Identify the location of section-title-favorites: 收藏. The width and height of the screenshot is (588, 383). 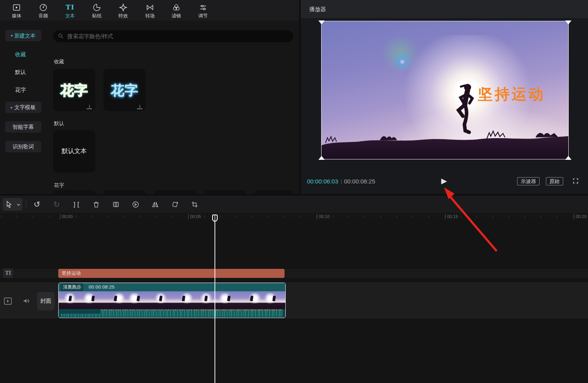
(59, 62).